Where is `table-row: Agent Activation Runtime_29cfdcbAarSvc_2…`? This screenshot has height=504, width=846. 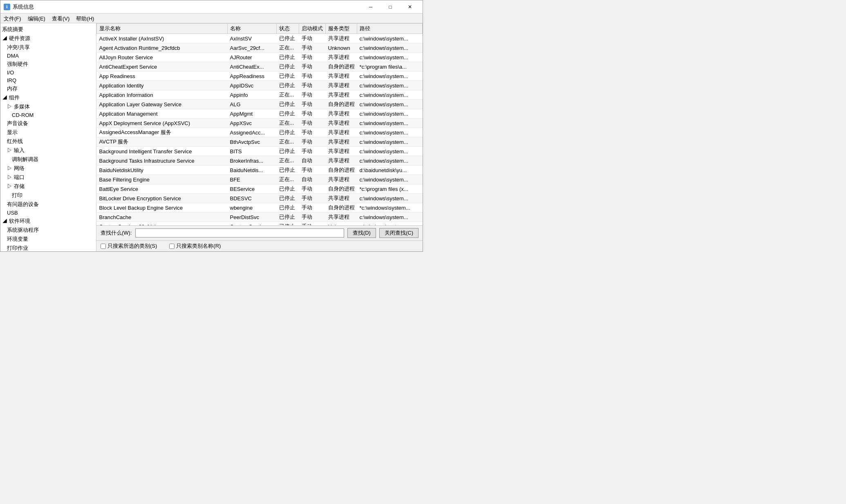 table-row: Agent Activation Runtime_29cfdcbAarSvc_2… is located at coordinates (260, 48).